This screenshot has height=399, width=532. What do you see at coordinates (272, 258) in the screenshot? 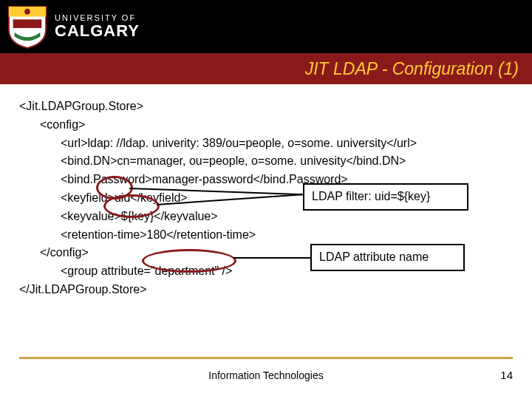
I see `connector-line` at bounding box center [272, 258].